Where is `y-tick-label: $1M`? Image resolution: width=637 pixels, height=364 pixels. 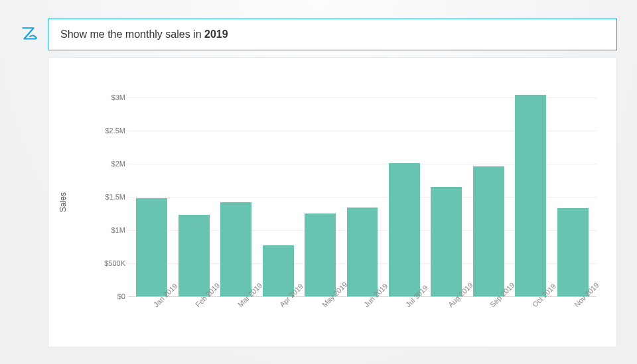
y-tick-label: $1M is located at coordinates (111, 230).